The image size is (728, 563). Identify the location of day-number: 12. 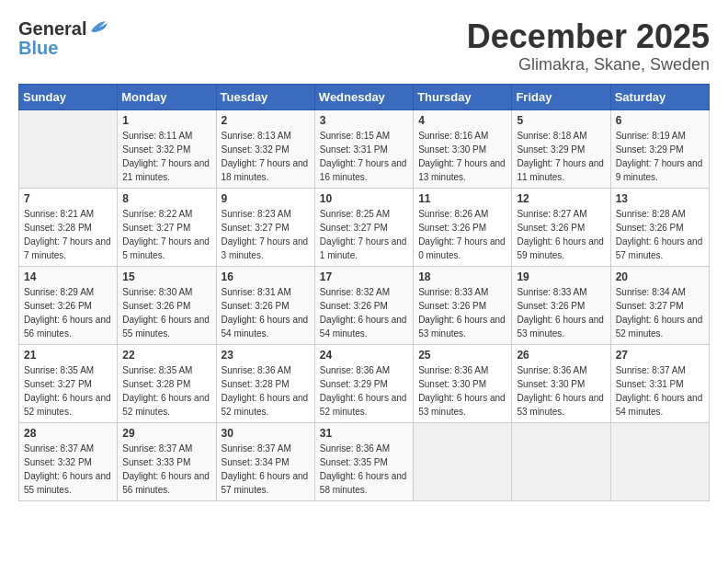
(561, 199).